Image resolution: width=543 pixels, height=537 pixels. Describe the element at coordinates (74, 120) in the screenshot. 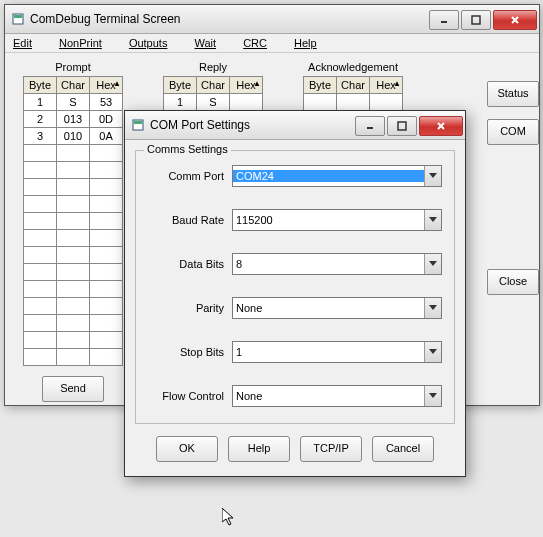

I see `table-row: 20130D` at that location.